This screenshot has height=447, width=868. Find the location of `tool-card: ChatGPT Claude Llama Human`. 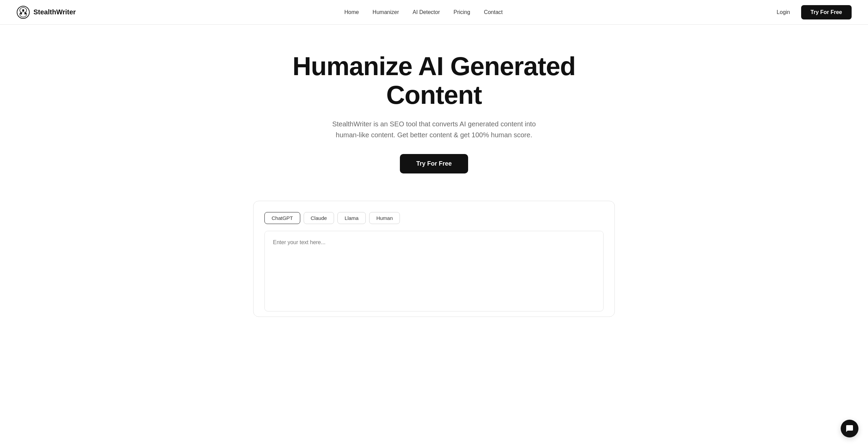

tool-card: ChatGPT Claude Llama Human is located at coordinates (434, 259).